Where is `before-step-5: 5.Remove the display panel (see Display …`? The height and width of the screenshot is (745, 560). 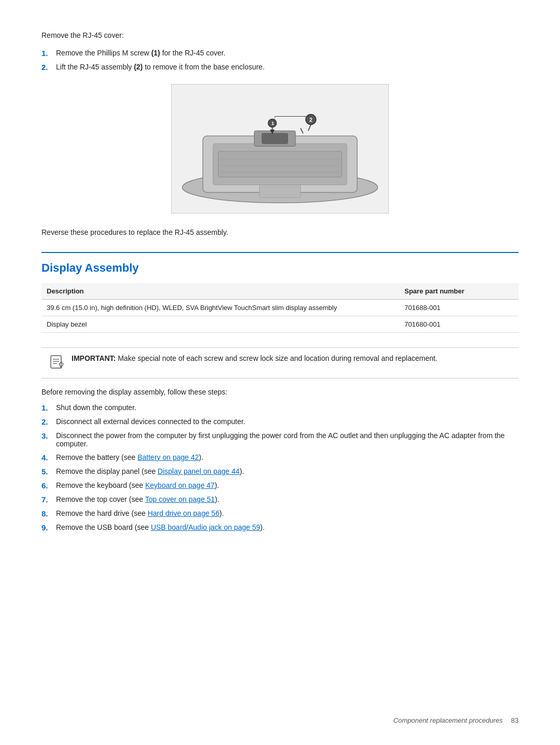 before-step-5: 5.Remove the display panel (see Display … is located at coordinates (280, 472).